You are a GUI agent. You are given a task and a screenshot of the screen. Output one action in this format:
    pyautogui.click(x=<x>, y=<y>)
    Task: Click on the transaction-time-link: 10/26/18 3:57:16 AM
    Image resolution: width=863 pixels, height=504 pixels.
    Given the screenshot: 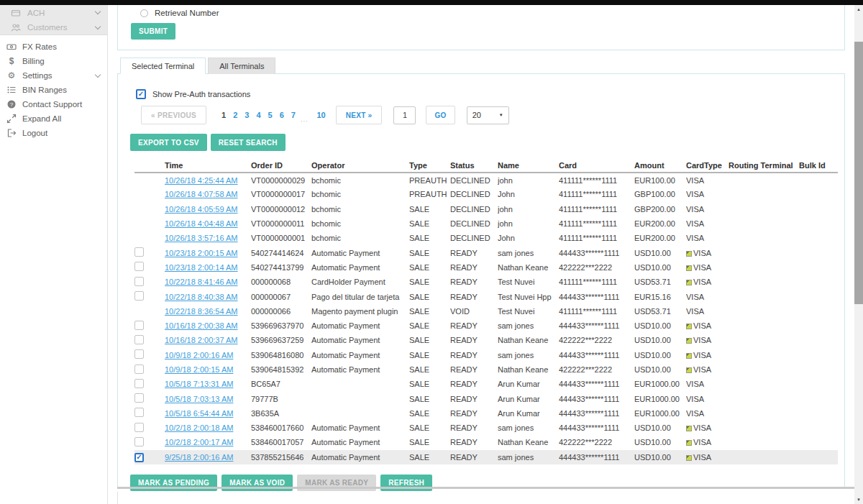 What is the action you would take?
    pyautogui.click(x=201, y=238)
    